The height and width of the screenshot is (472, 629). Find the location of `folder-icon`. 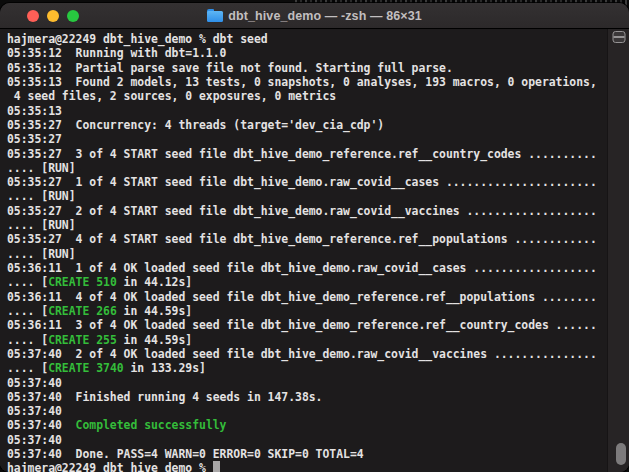

folder-icon is located at coordinates (215, 16).